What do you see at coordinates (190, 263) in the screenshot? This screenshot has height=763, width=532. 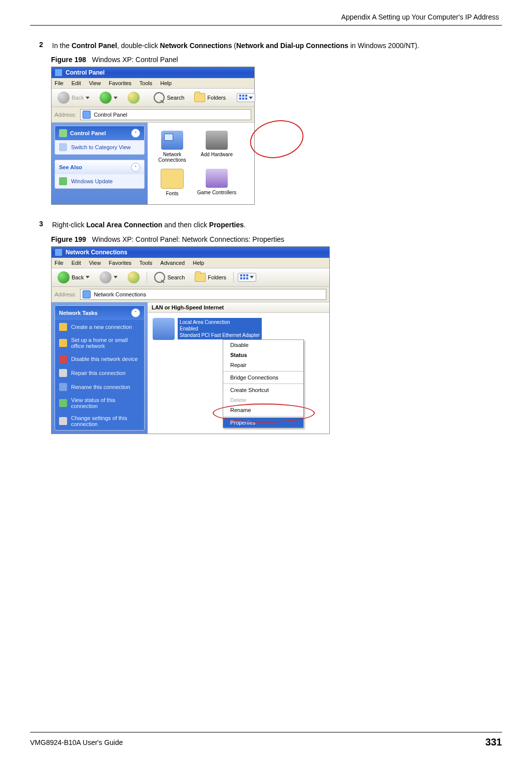 I see `menubar: File Edit View Favorites Tools Advanced …` at bounding box center [190, 263].